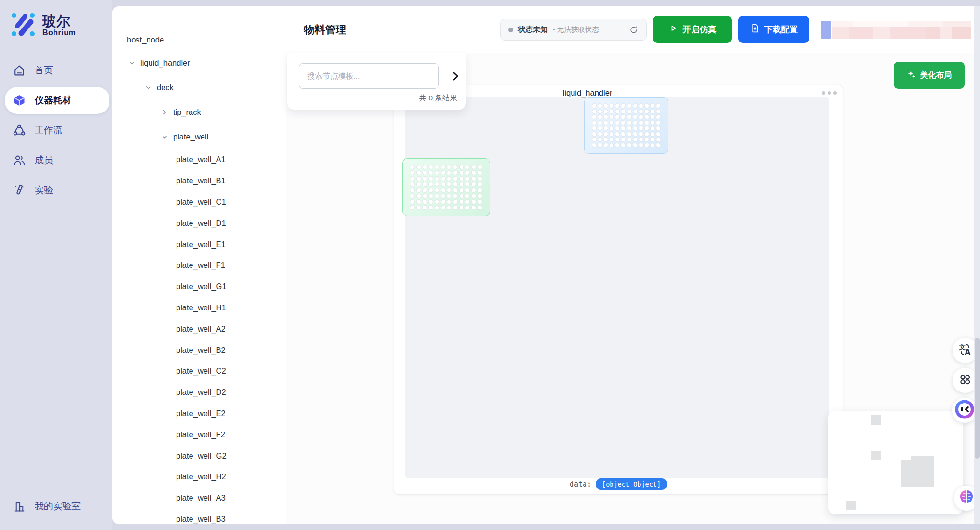 The height and width of the screenshot is (530, 980). Describe the element at coordinates (369, 76) in the screenshot. I see `search-input` at that location.